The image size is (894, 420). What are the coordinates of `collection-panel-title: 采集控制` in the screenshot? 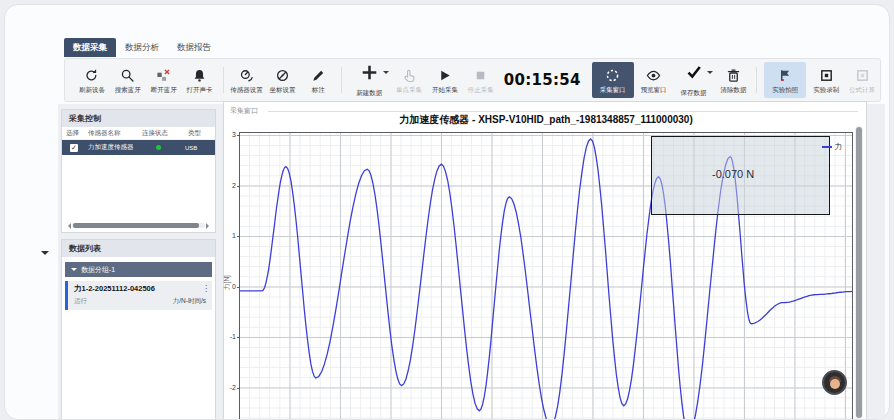 It's located at (138, 118).